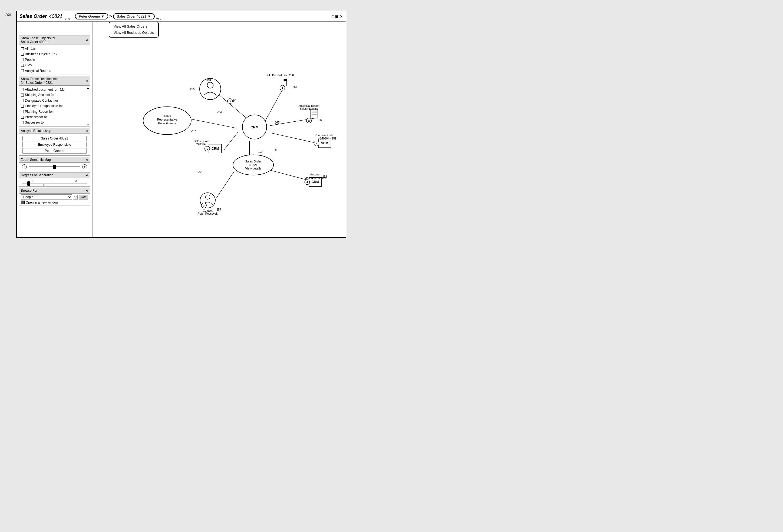 The image size is (783, 532). Describe the element at coordinates (55, 71) in the screenshot. I see `obj-reports: Analytical Reports` at that location.